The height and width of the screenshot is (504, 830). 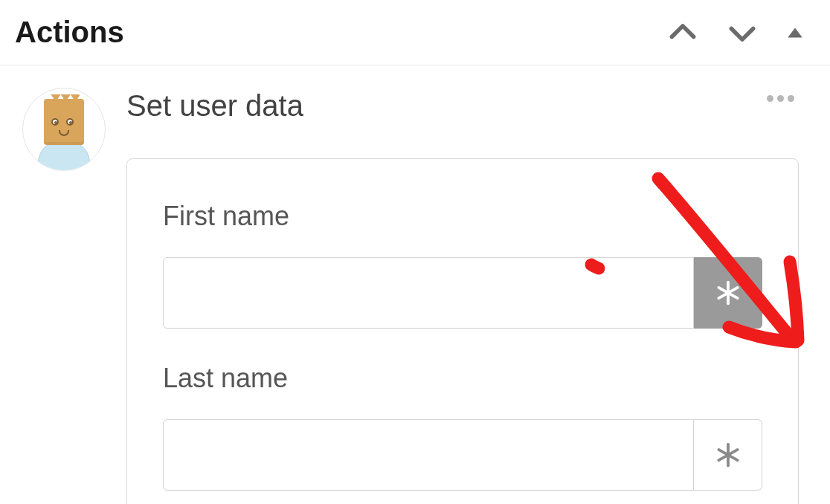 I want to click on panel-header: Actions, so click(x=415, y=33).